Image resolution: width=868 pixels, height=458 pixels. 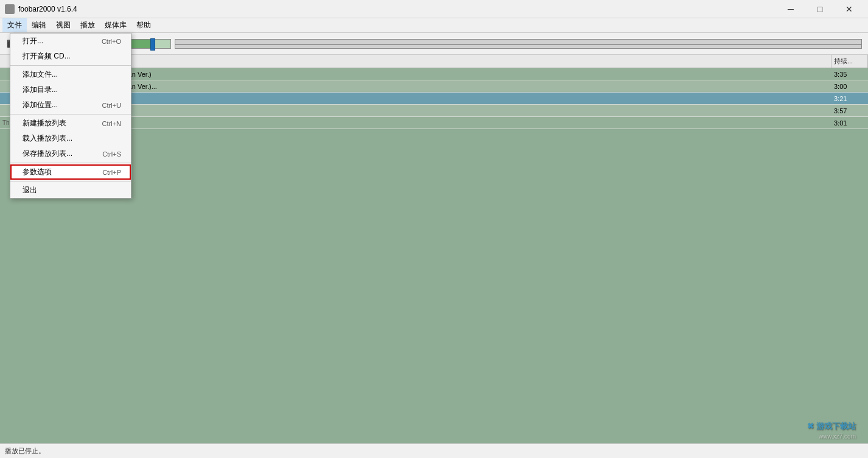 I want to click on menu-open-shortcut: Ctrl+O, so click(x=111, y=41).